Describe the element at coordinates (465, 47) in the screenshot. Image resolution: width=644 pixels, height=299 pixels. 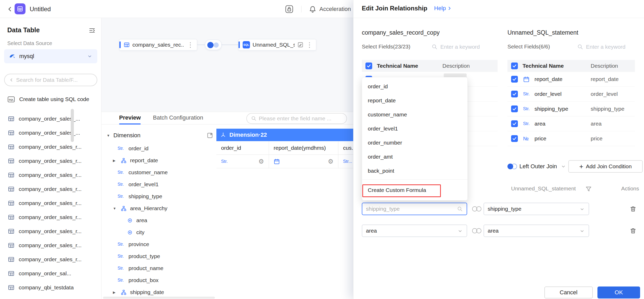
I see `left-keyword-input` at that location.